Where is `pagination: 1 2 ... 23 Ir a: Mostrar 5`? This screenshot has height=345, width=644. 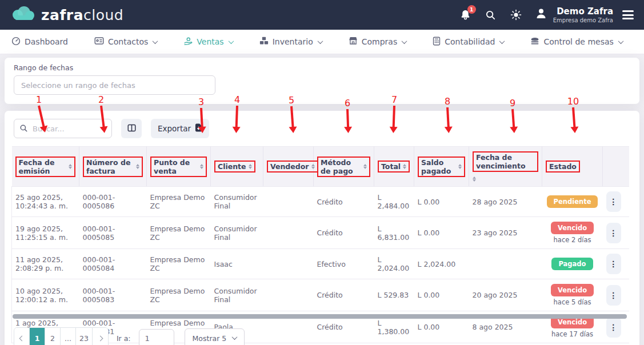 pagination: 1 2 ... 23 Ir a: Mostrar 5 is located at coordinates (129, 336).